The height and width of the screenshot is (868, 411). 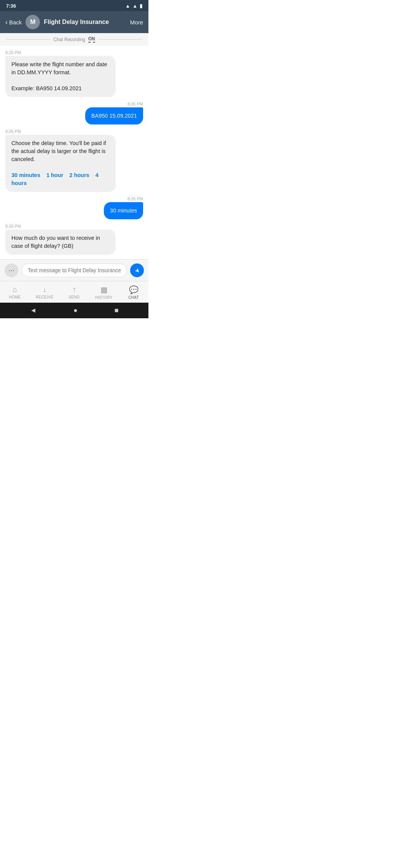 I want to click on history-icon: ▦, so click(x=104, y=290).